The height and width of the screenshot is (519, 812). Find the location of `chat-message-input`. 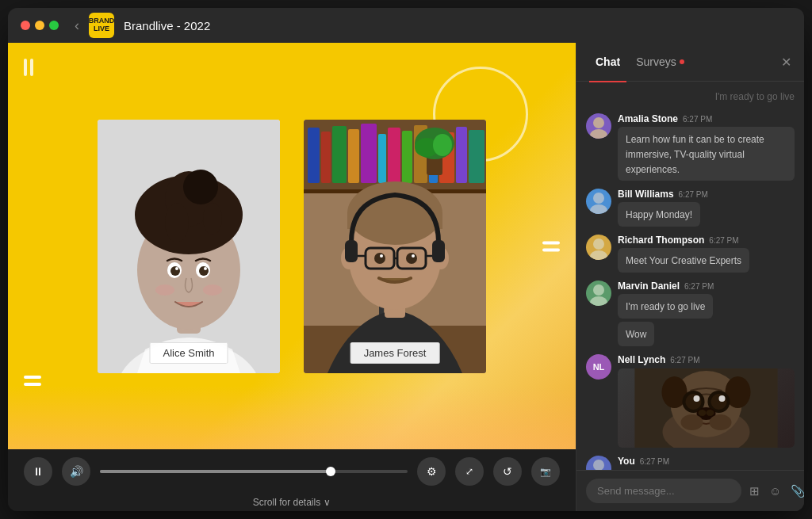

chat-message-input is located at coordinates (664, 491).